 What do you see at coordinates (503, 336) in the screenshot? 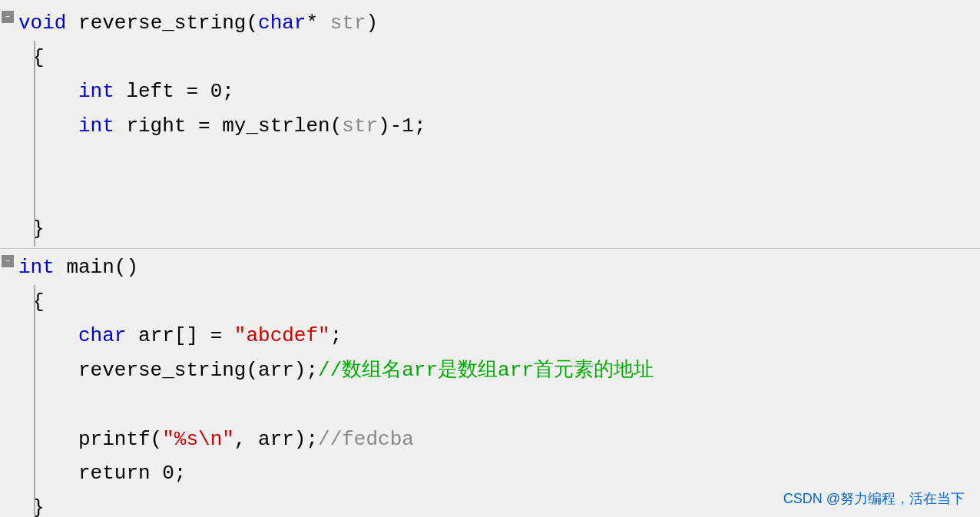
I see `line-char-arr: char arr[] = "abcdef";` at bounding box center [503, 336].